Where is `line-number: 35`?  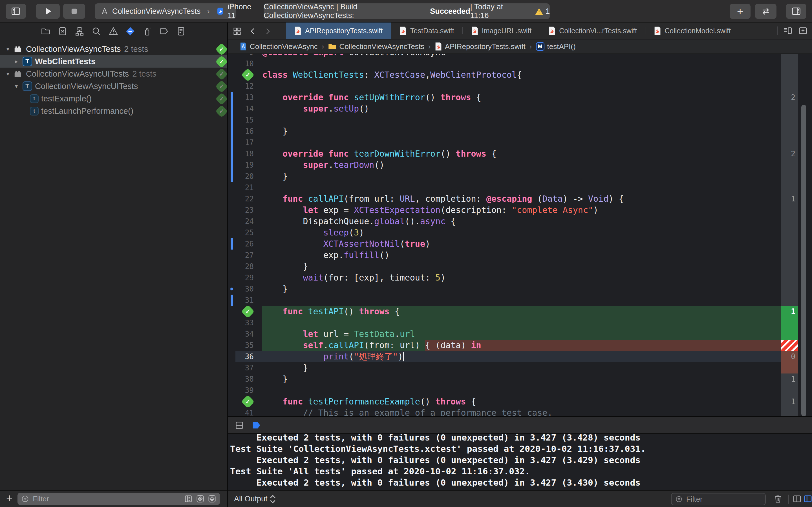
line-number: 35 is located at coordinates (241, 345).